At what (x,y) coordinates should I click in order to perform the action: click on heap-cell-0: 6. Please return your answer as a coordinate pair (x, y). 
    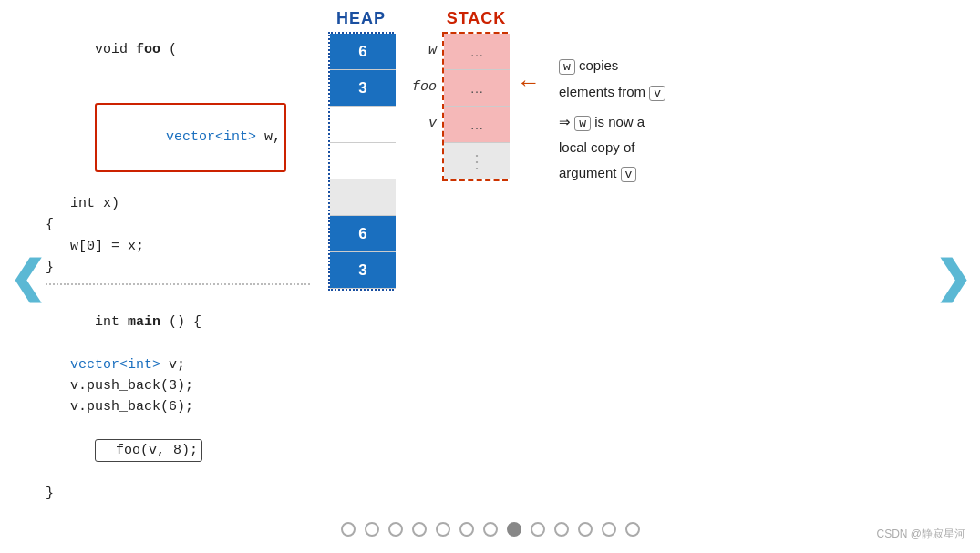
    Looking at the image, I should click on (363, 52).